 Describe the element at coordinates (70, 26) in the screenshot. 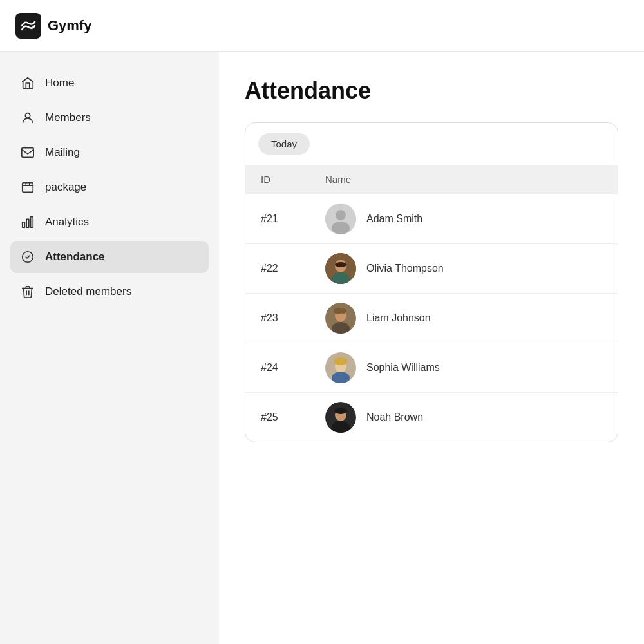

I see `app-name: Gymfy` at that location.